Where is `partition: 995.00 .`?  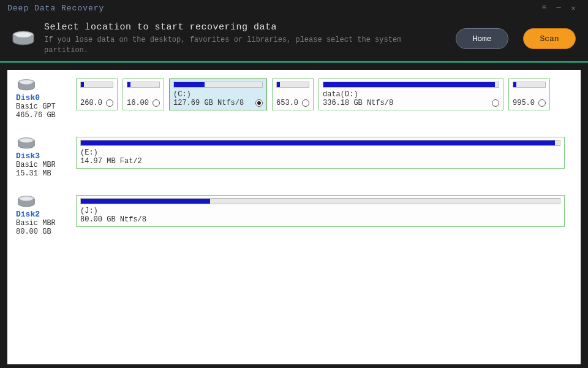
partition: 995.00 . is located at coordinates (529, 94).